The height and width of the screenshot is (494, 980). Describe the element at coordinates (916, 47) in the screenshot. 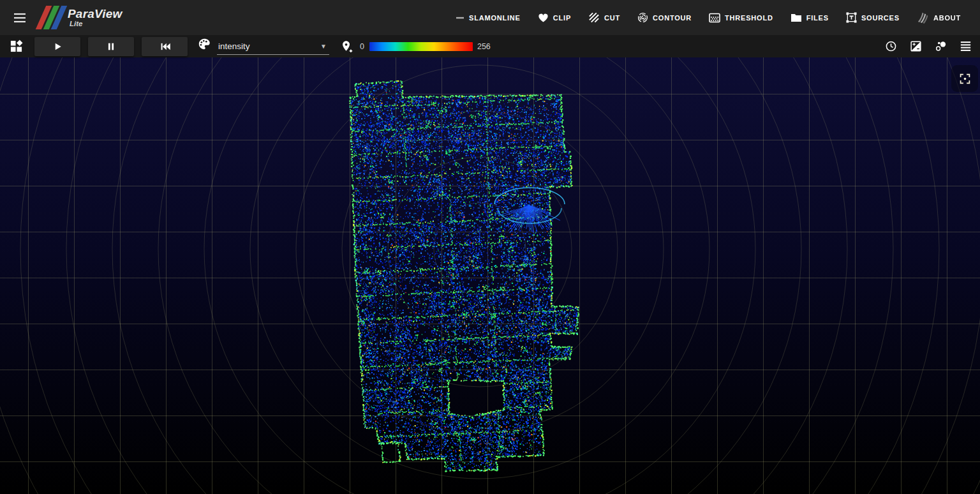

I see `exposure-button` at that location.